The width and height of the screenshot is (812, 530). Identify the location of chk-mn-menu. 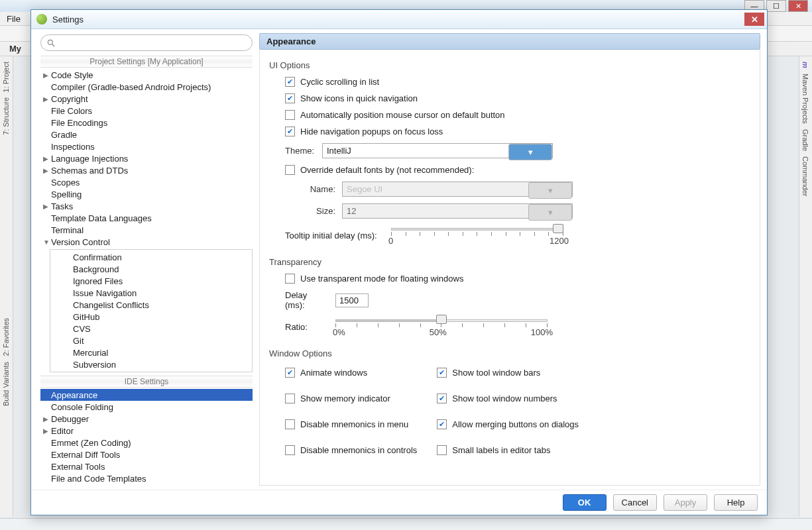
(290, 424).